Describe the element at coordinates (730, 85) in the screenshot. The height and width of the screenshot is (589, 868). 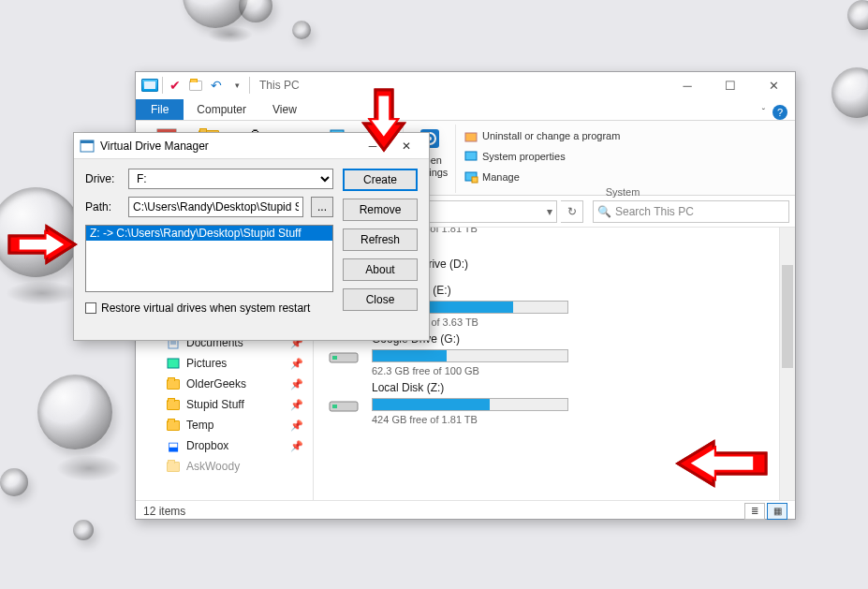
I see `maximize-button: ☐` at that location.